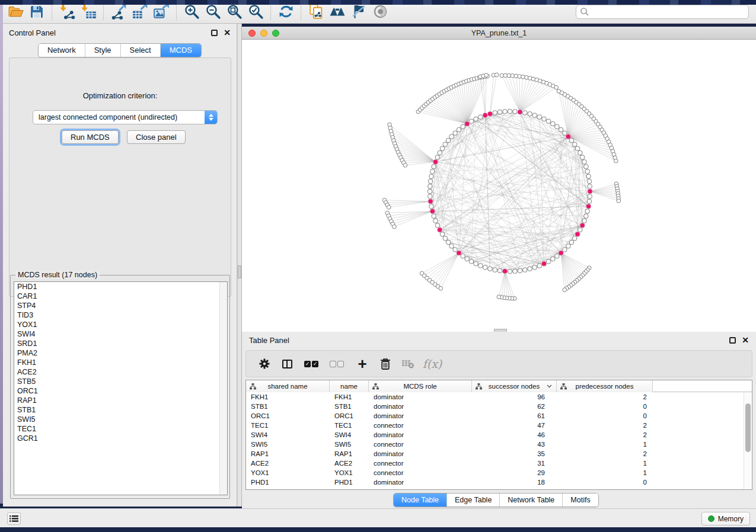 Image resolution: width=756 pixels, height=532 pixels. What do you see at coordinates (499, 463) in the screenshot?
I see `table-row: ACE2ACE2connector311` at bounding box center [499, 463].